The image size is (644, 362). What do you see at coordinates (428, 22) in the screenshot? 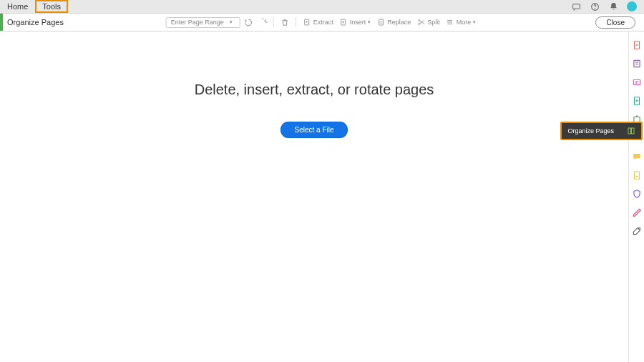
I see `split-button: Split` at bounding box center [428, 22].